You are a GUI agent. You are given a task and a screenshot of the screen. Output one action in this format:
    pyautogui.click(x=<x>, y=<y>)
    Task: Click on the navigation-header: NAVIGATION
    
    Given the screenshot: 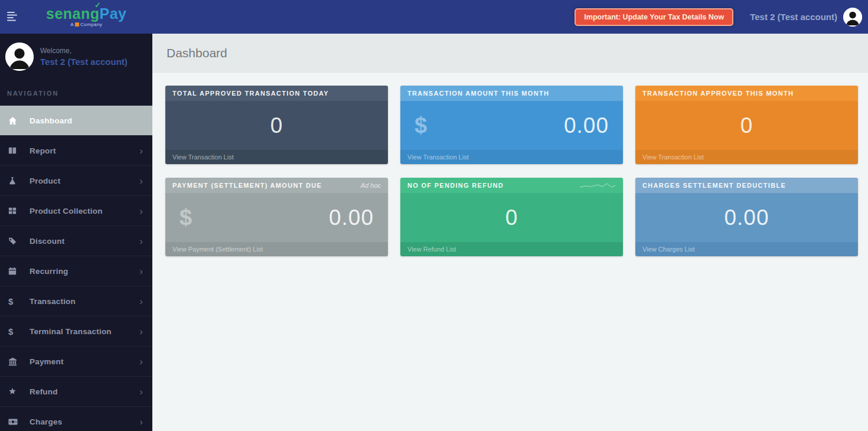 What is the action you would take?
    pyautogui.click(x=76, y=94)
    